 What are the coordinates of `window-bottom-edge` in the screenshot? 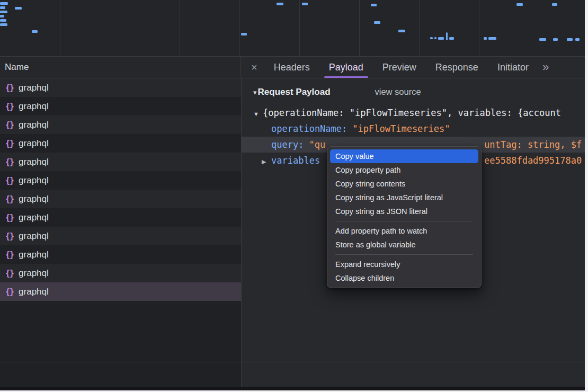 It's located at (292, 389).